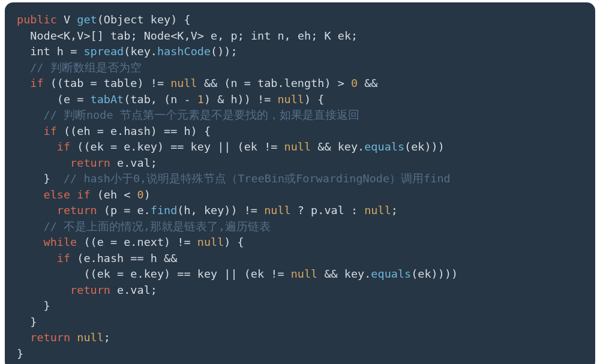 The width and height of the screenshot is (600, 364). What do you see at coordinates (187, 36) in the screenshot?
I see `generics: <K,V>` at bounding box center [187, 36].